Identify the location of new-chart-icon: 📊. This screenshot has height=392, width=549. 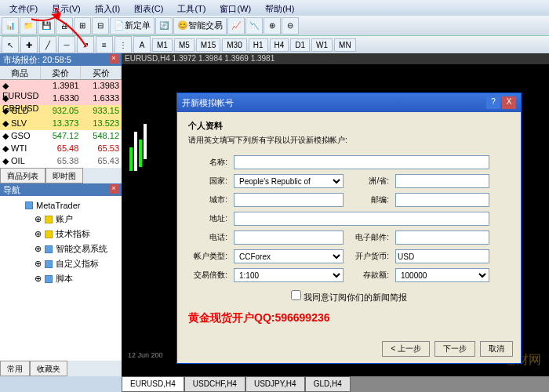
(10, 26).